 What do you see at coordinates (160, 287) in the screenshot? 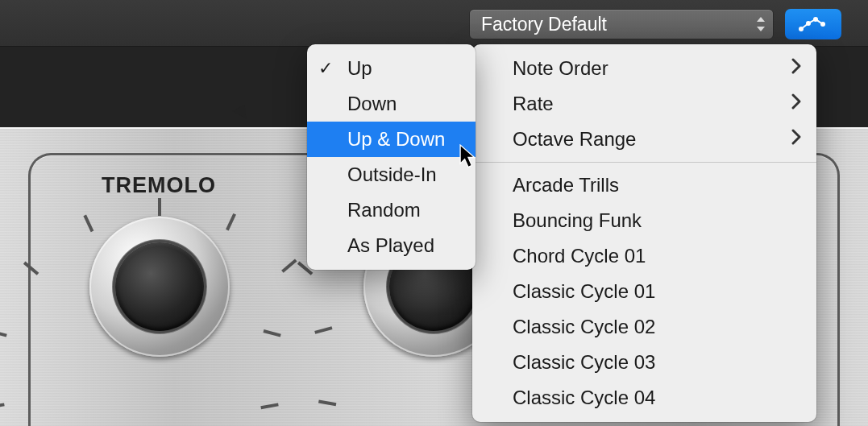
I see `tremolo-knob` at bounding box center [160, 287].